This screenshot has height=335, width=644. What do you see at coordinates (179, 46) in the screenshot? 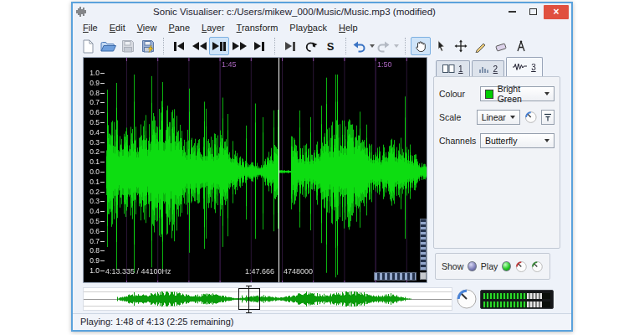
I see `rewind-to-start-button` at bounding box center [179, 46].